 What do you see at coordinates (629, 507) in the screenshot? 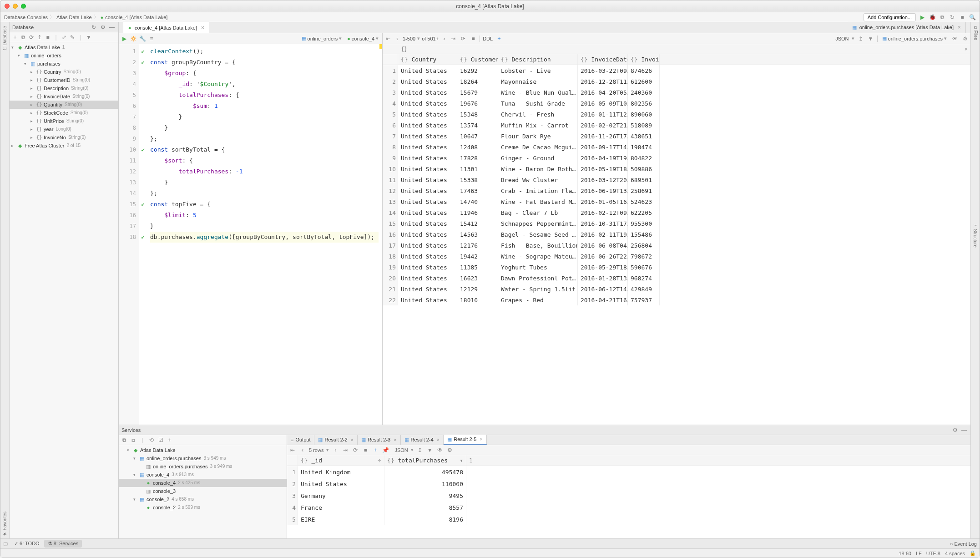
I see `table-row: 4France8557` at bounding box center [629, 507].